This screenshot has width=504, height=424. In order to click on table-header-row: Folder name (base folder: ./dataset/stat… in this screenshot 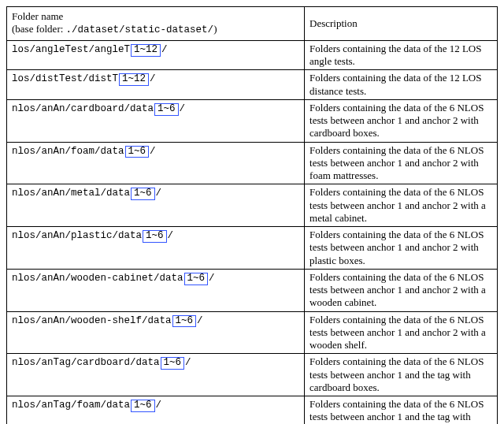, I will do `click(252, 24)`.